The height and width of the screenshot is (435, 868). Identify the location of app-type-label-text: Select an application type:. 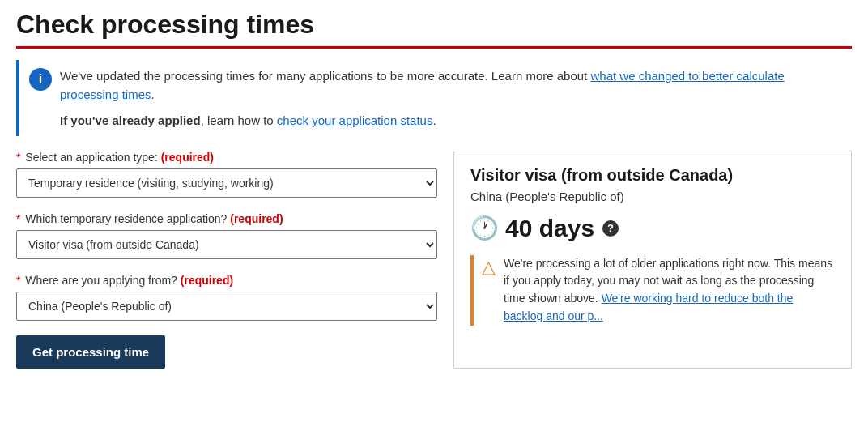
(91, 157).